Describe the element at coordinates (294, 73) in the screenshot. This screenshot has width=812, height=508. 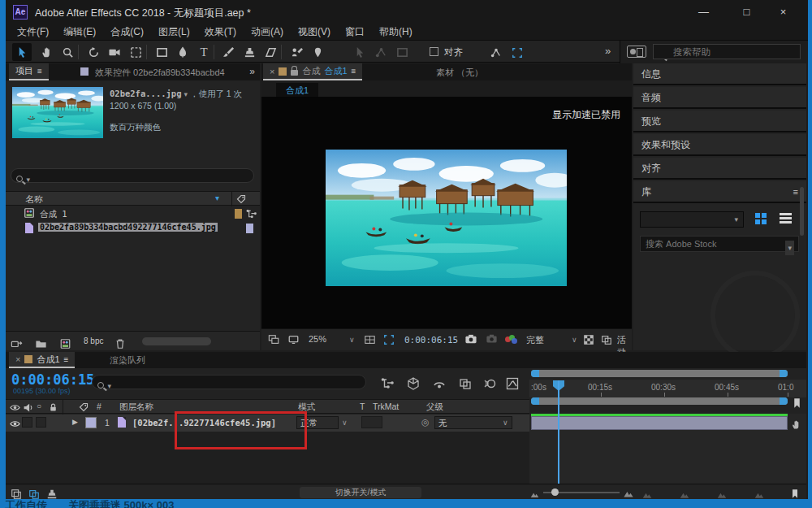
I see `lock-icon` at that location.